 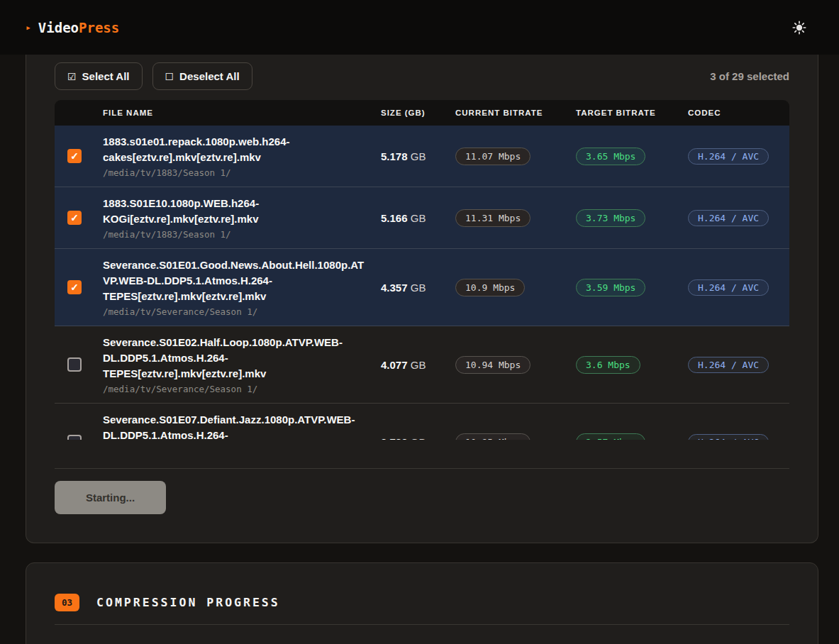 What do you see at coordinates (170, 77) in the screenshot?
I see `empty-box-icon: ☐` at bounding box center [170, 77].